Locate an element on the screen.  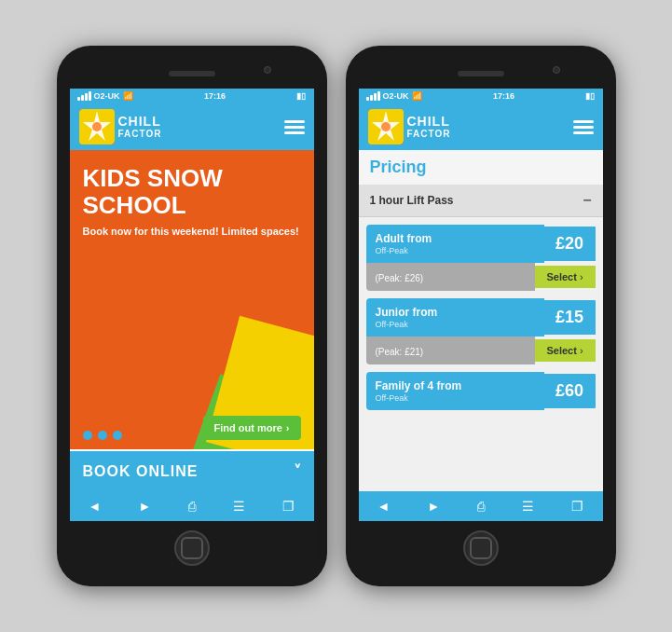
pricing-family-price: £60 is located at coordinates (570, 392).